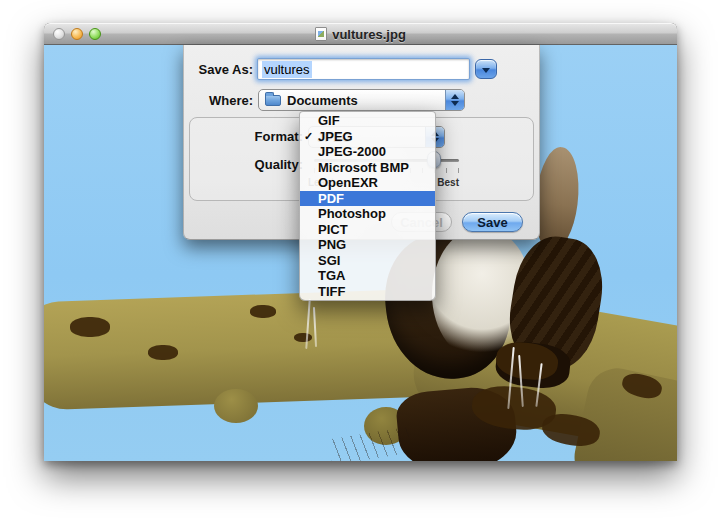  What do you see at coordinates (368, 199) in the screenshot?
I see `menu-item-pdf: PDF` at bounding box center [368, 199].